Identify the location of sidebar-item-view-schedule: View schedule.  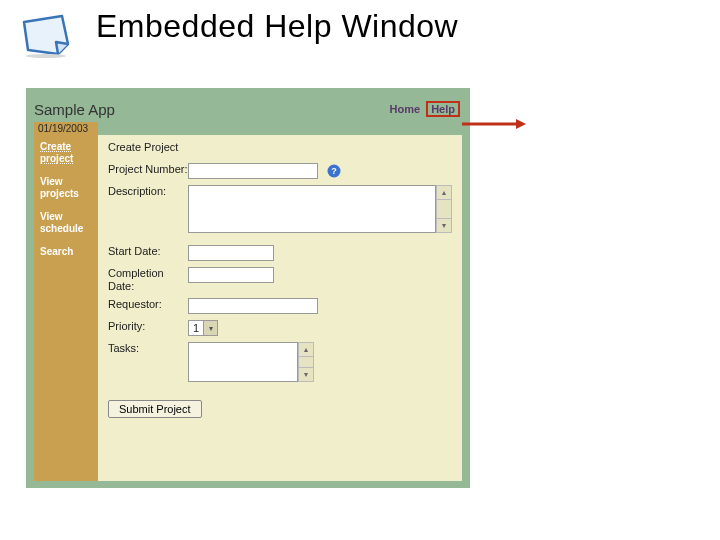
(66, 222).